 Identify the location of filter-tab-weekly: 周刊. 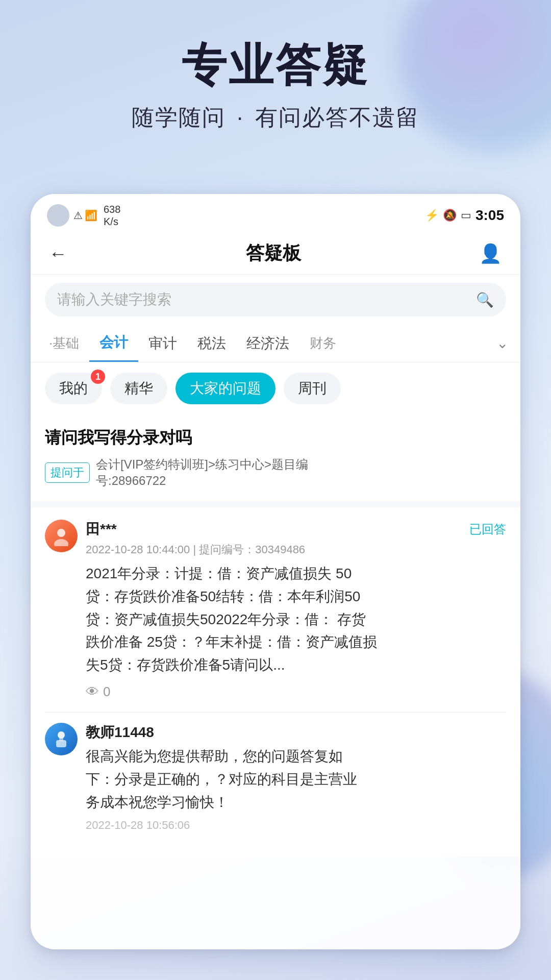
(312, 388).